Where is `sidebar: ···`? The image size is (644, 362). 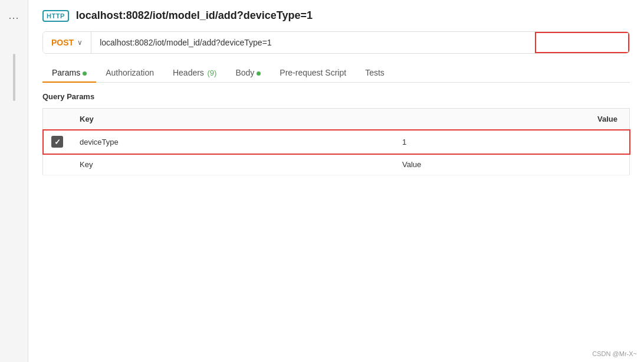 sidebar: ··· is located at coordinates (14, 181).